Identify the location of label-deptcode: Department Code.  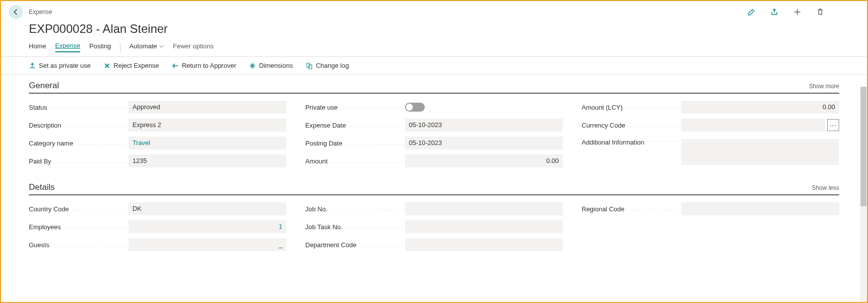
(332, 245).